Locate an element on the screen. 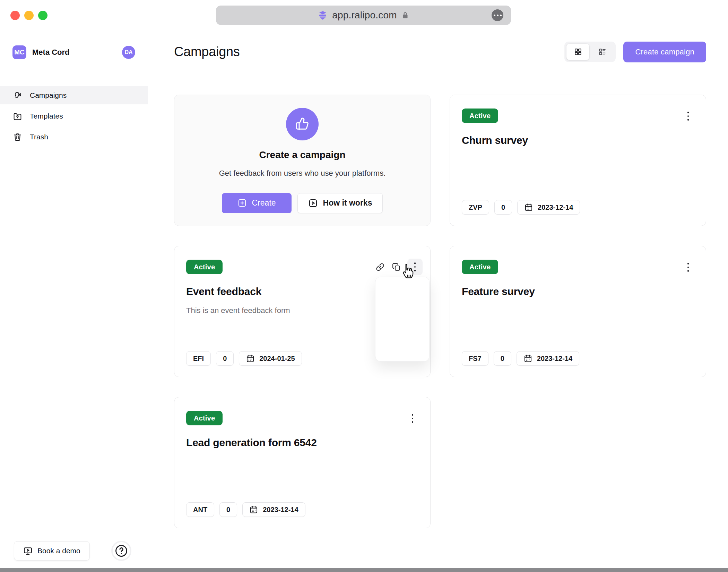  empty-card-title: Create a campaign is located at coordinates (302, 155).